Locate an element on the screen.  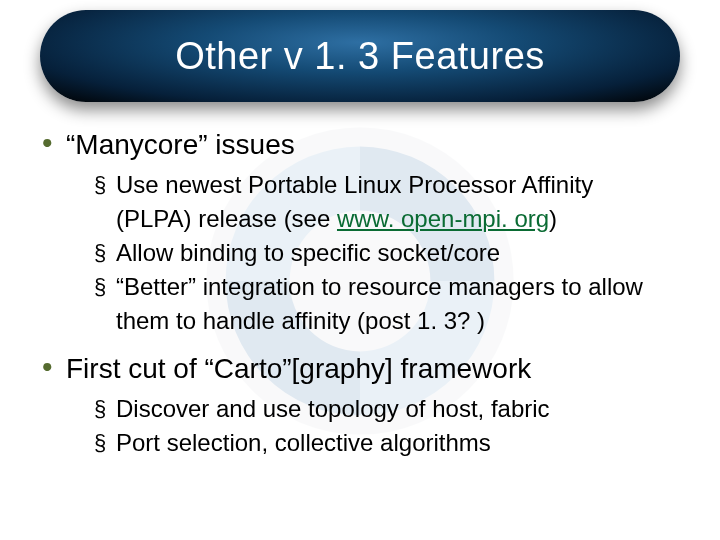
slide-title: Other v 1. 3 Features is located at coordinates (360, 56).